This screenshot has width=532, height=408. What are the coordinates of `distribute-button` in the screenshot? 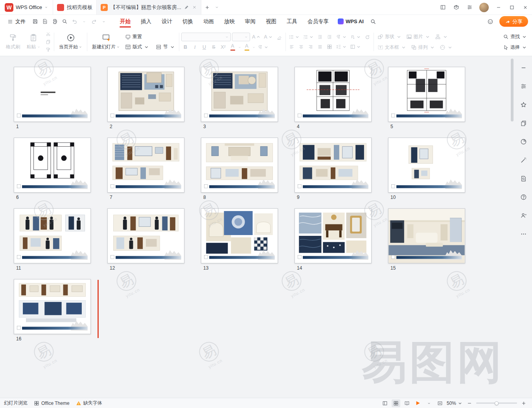 It's located at (330, 47).